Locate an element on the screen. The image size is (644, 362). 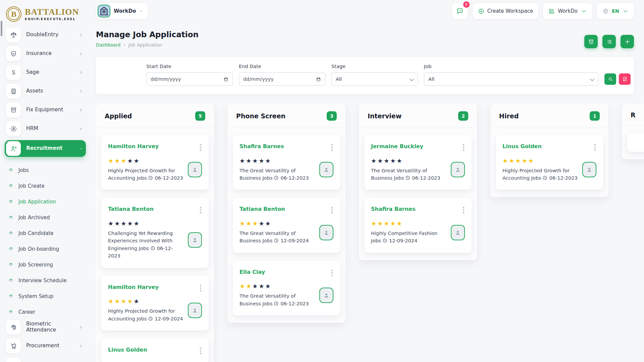
candidate-name-link: Ella Clay is located at coordinates (252, 272).